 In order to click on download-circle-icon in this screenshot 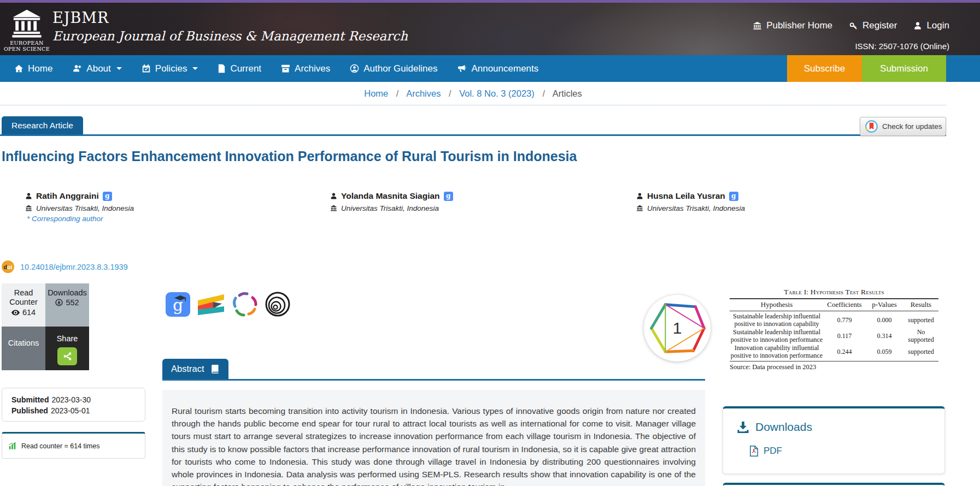, I will do `click(59, 303)`.